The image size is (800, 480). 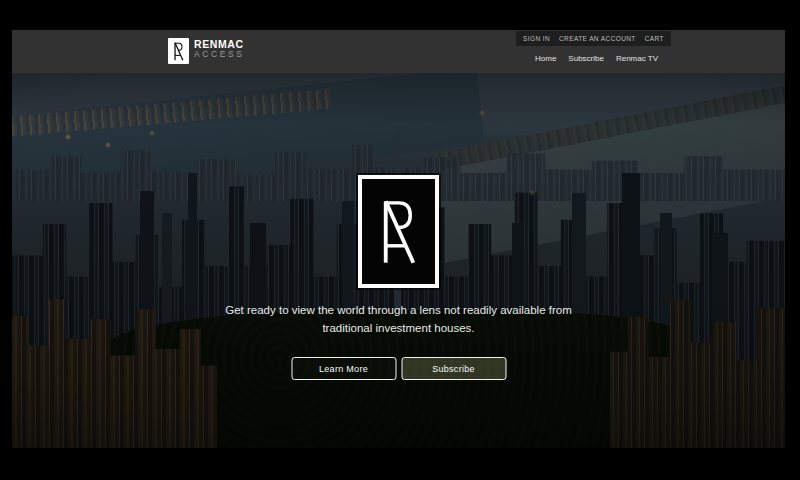 What do you see at coordinates (598, 38) in the screenshot?
I see `create-account-link: CREATE AN ACCOUNT` at bounding box center [598, 38].